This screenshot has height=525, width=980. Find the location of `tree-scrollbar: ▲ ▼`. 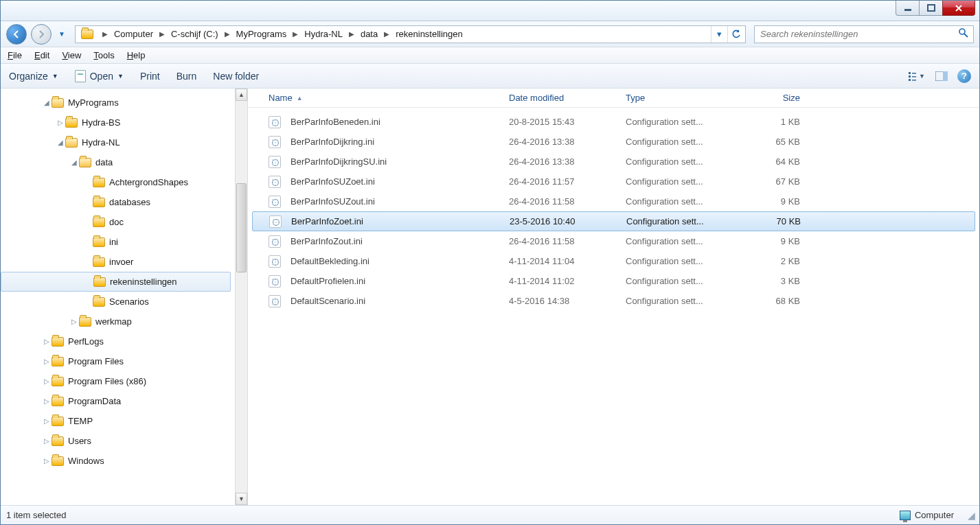

tree-scrollbar: ▲ ▼ is located at coordinates (241, 296).